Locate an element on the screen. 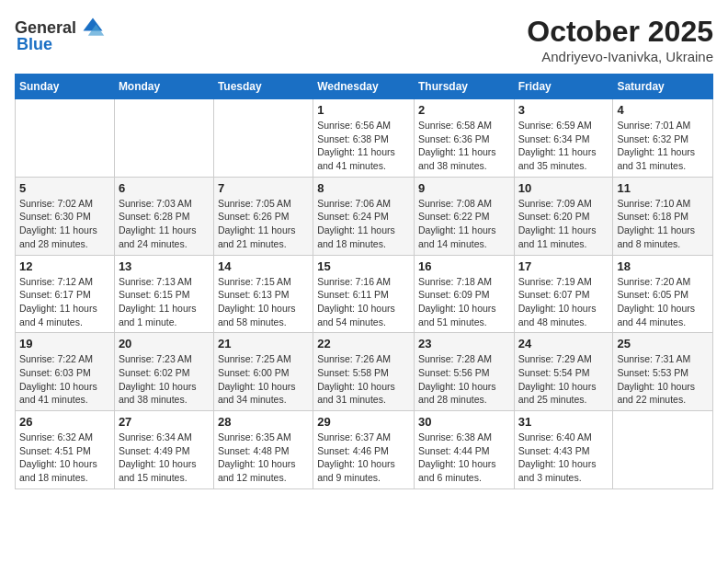 This screenshot has height=563, width=728. calendar-cell: 22Sunrise: 7:26 AMSunset: 5:58 PMDayligh… is located at coordinates (364, 372).